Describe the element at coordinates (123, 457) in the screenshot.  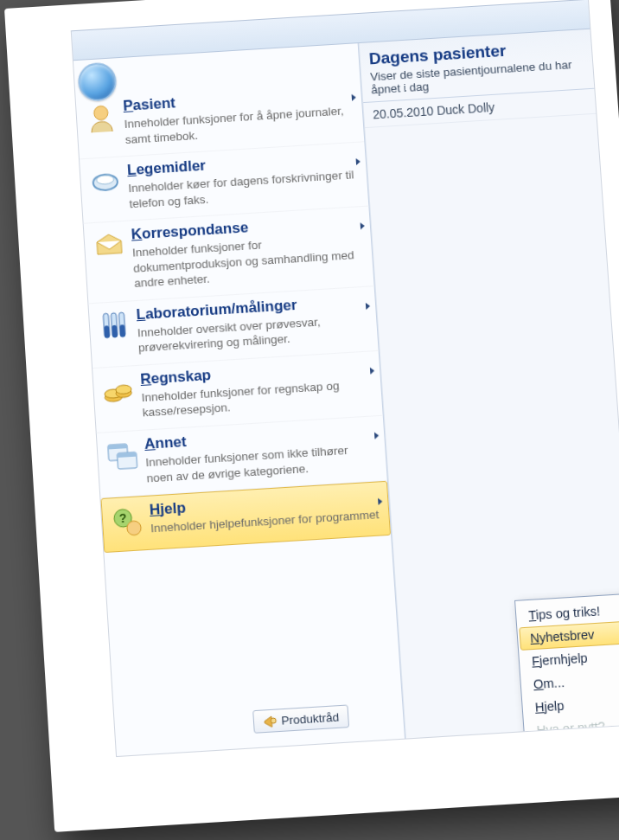
I see `windows-icon` at that location.